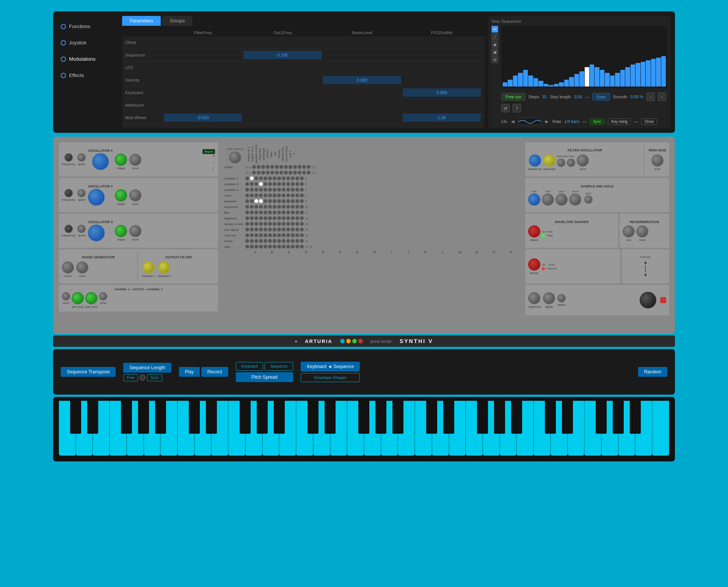 The height and width of the screenshot is (587, 728). I want to click on sync-button-bottom: Sync, so click(155, 378).